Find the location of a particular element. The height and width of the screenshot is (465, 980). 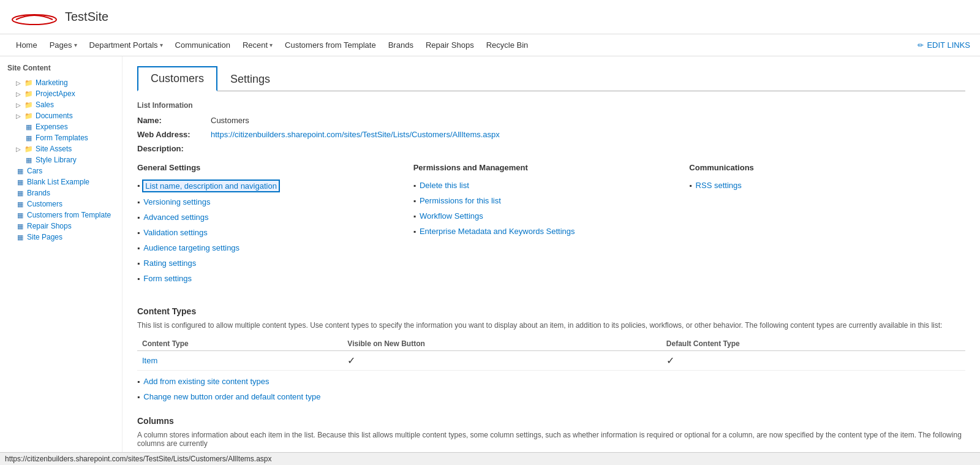

general-link-validation: ▪ Validation settings is located at coordinates (276, 233).